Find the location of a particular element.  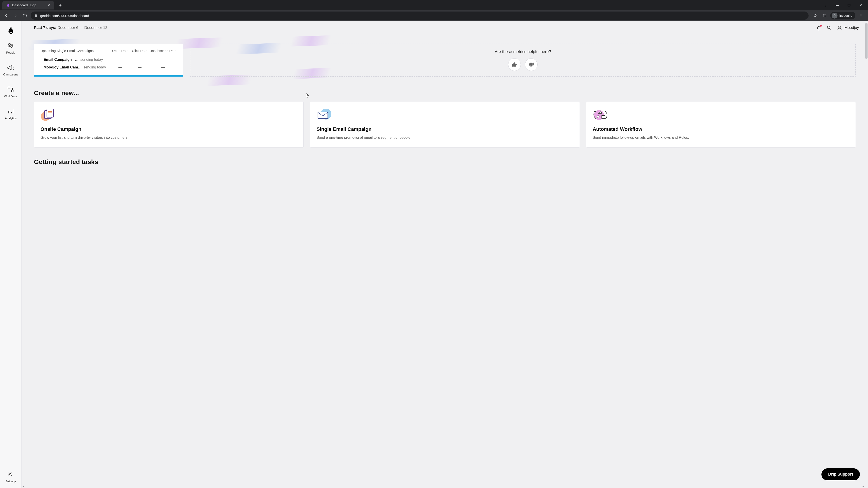

card-accent-bar is located at coordinates (108, 76).